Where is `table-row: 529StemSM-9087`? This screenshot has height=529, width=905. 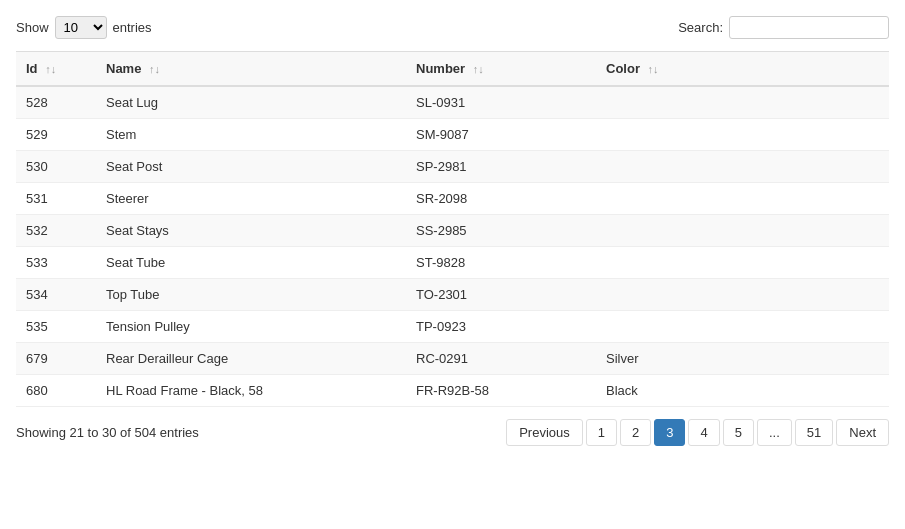 table-row: 529StemSM-9087 is located at coordinates (452, 135).